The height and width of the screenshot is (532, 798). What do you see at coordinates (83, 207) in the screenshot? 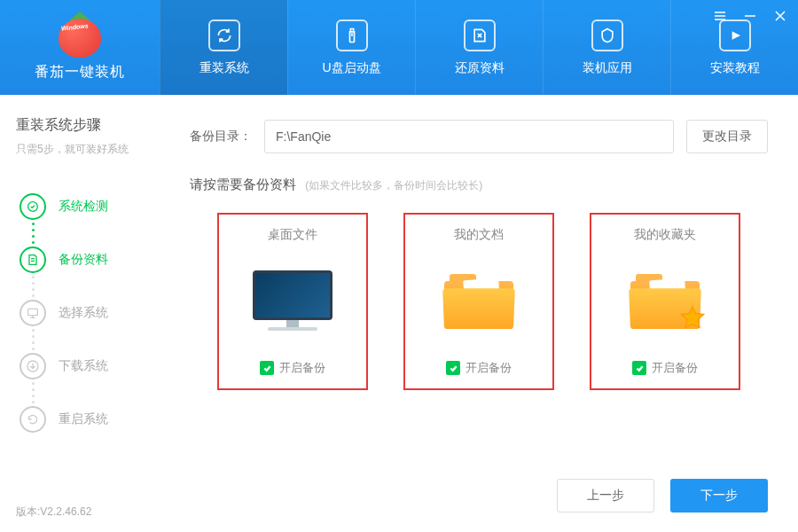
I see `step-label: 系统检测` at bounding box center [83, 207].